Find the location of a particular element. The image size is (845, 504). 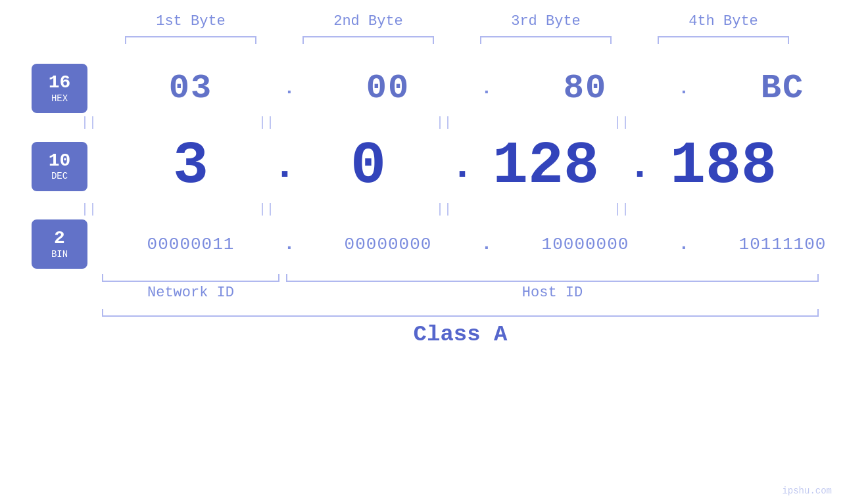

bin-values: 00000011 . 00000000 . 10000000 . 1011110… is located at coordinates (473, 244).